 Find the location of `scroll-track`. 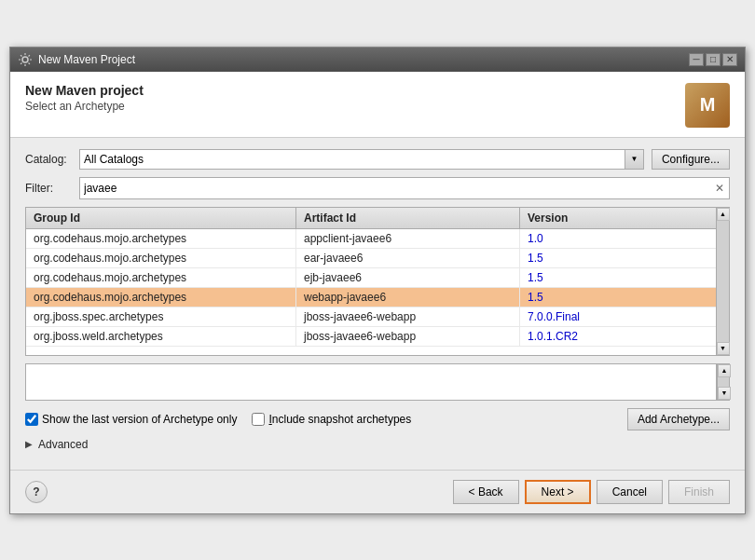

scroll-track is located at coordinates (723, 281).